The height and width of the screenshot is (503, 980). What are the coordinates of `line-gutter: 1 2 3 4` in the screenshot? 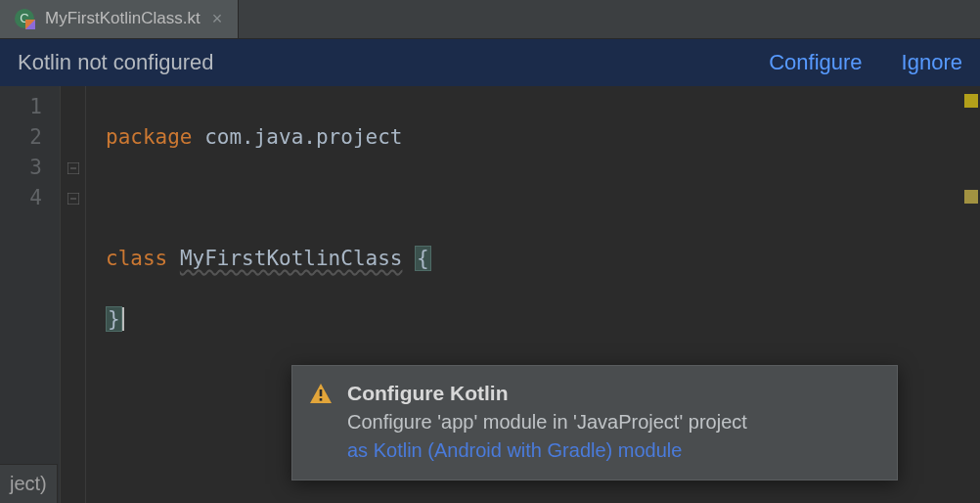 It's located at (30, 295).